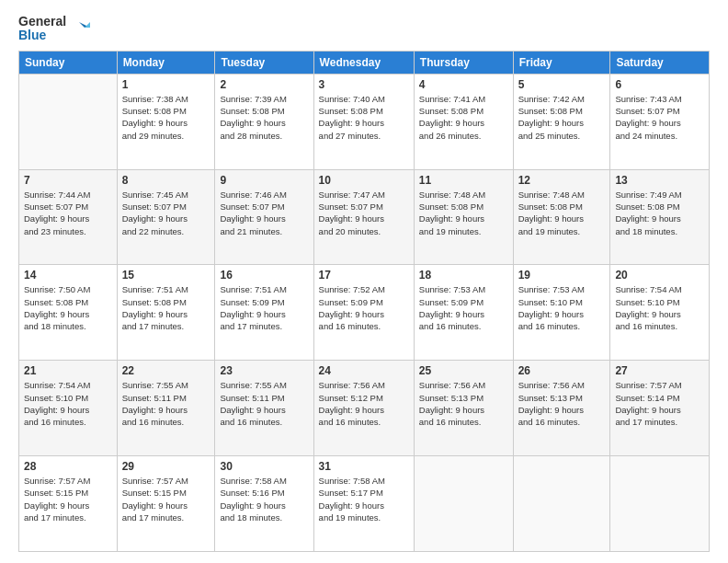 Image resolution: width=728 pixels, height=563 pixels. Describe the element at coordinates (68, 371) in the screenshot. I see `day-number: 21` at that location.